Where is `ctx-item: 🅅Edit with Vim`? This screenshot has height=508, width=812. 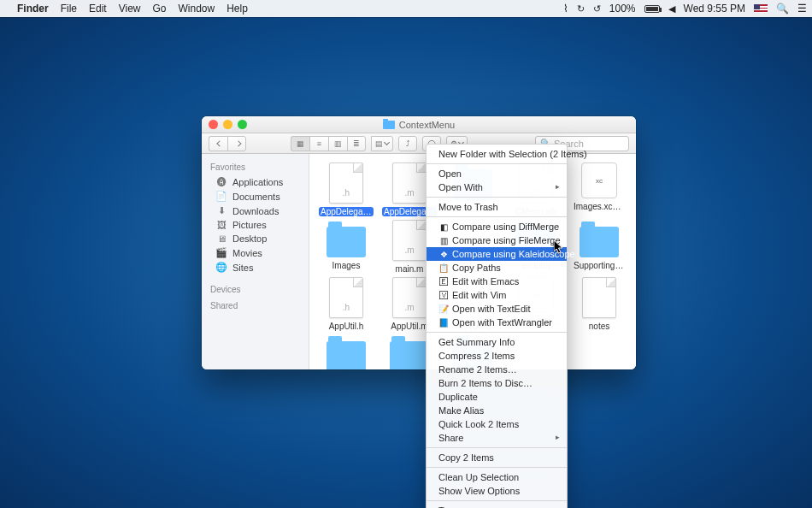
ctx-item: 🅅Edit with Vim is located at coordinates (497, 295).